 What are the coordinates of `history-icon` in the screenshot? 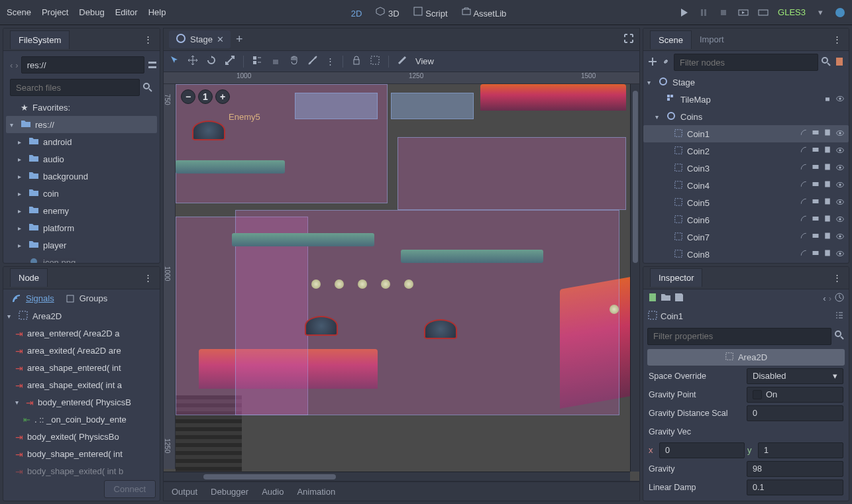 It's located at (839, 298).